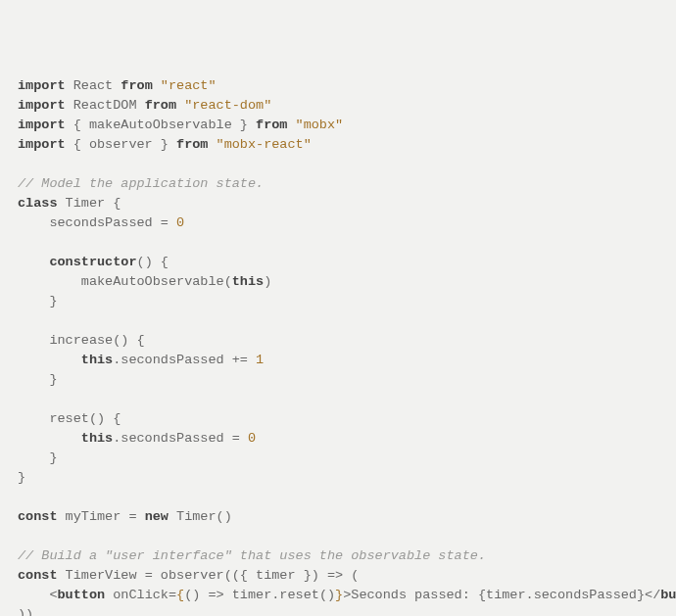  I want to click on code-line: increase() {, so click(338, 341).